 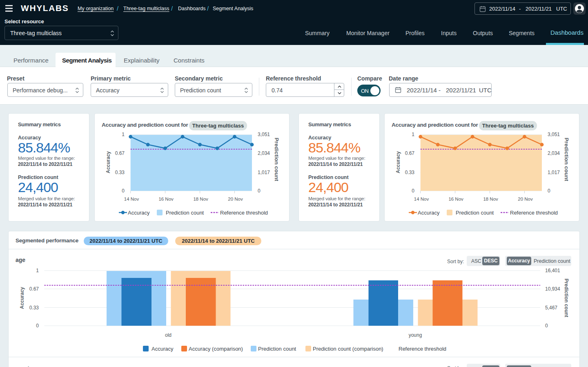 I want to click on svg-text: 16,401, so click(x=553, y=271).